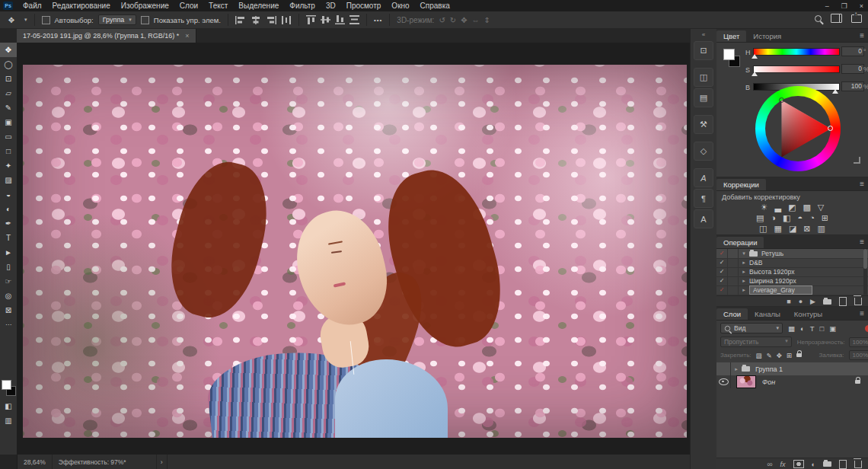 The height and width of the screenshot is (469, 868). Describe the element at coordinates (704, 198) in the screenshot. I see `paragraph-panel-icon: ¶` at that location.